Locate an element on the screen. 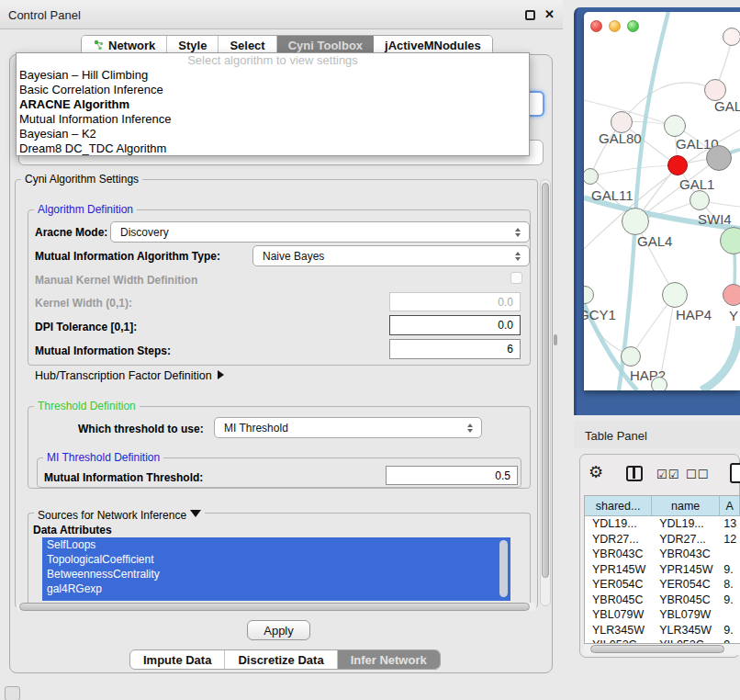  table-row: YDR27...YDR27...12 is located at coordinates (663, 540).